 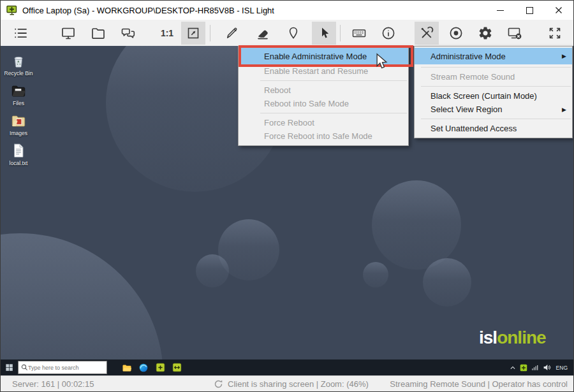 I want to click on taskbar-file-explorer, so click(x=127, y=367).